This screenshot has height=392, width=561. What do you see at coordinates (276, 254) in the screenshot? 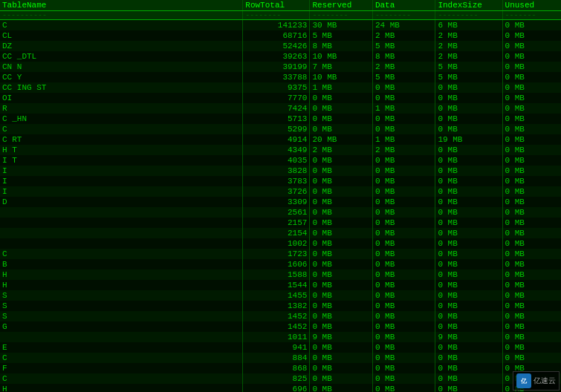
I see `cell-rowtotal: 1723` at bounding box center [276, 254].